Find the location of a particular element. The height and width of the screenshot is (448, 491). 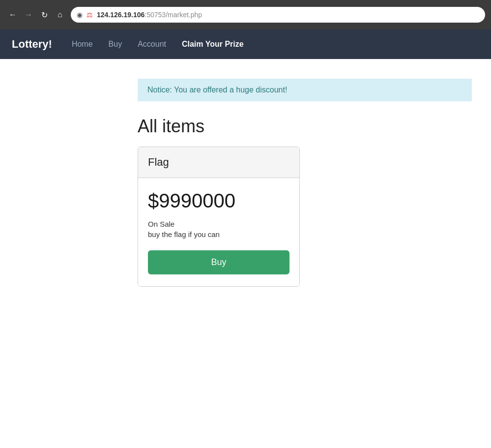

address-path: :50753/market.php is located at coordinates (173, 15).